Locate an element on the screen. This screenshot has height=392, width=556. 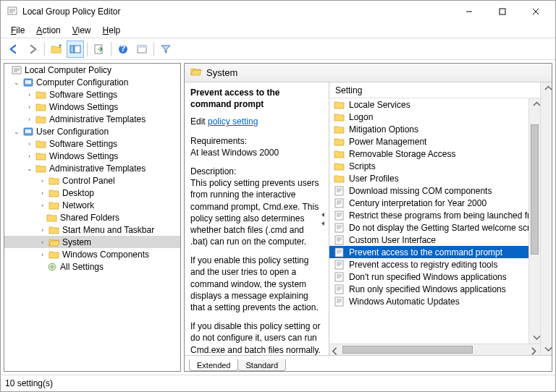
menu-view: View is located at coordinates (82, 30).